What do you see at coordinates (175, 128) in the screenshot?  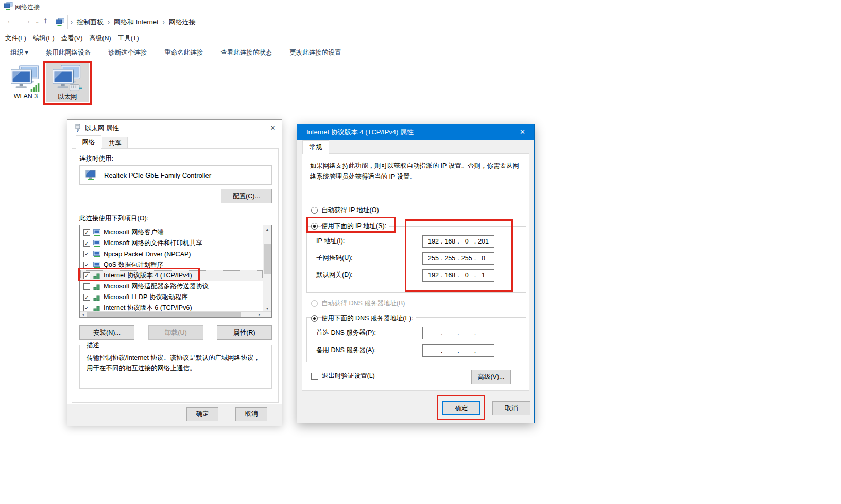 I see `dialog-titlebar: 以太网 属性 ✕` at bounding box center [175, 128].